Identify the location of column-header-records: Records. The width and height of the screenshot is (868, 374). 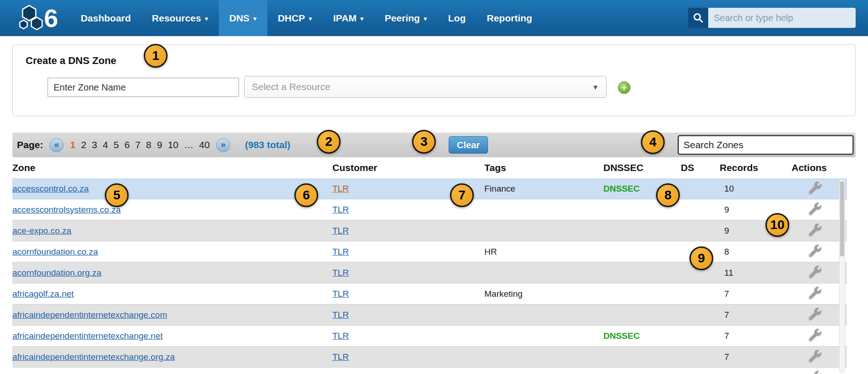
(755, 168).